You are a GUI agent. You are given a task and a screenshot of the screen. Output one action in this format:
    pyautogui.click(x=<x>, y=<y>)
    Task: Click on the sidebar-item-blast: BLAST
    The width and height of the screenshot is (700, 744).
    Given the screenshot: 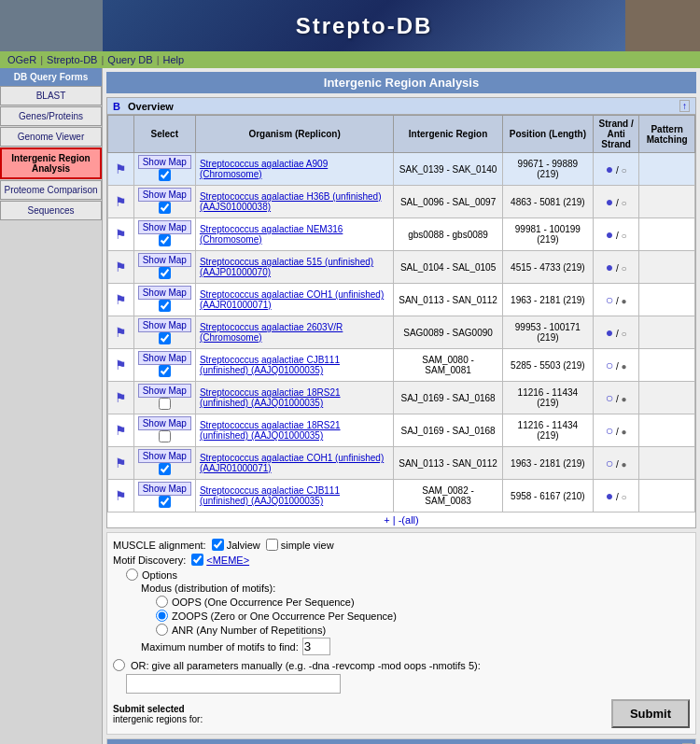 What is the action you would take?
    pyautogui.click(x=50, y=95)
    